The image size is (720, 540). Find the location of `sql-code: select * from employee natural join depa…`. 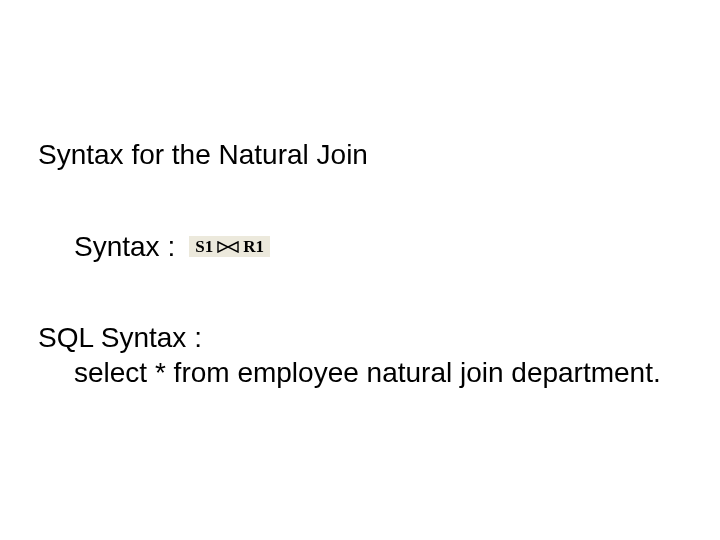

sql-code: select * from employee natural join depa… is located at coordinates (371, 372).